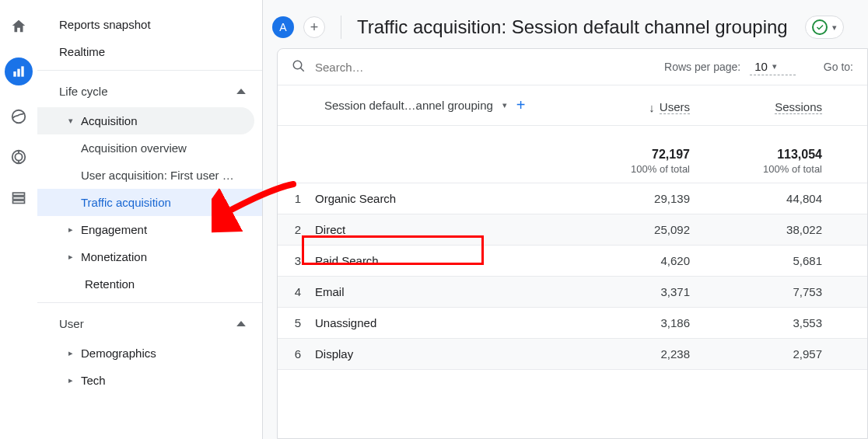  I want to click on row-sessions: 5,681, so click(779, 261).